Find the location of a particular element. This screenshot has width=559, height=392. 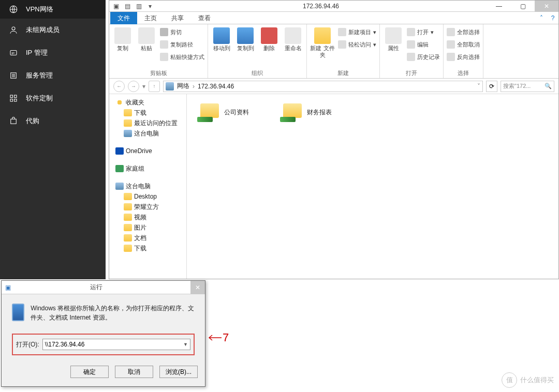

network-icon is located at coordinates (170, 86).